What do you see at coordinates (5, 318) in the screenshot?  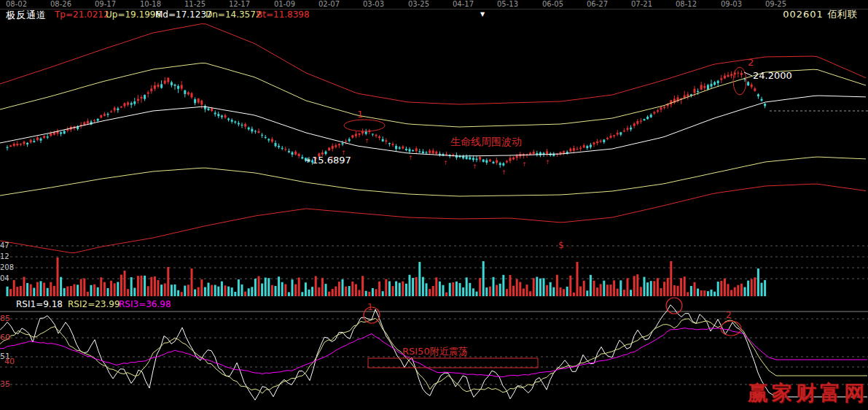 I see `rsi-axis-label: 85` at bounding box center [5, 318].